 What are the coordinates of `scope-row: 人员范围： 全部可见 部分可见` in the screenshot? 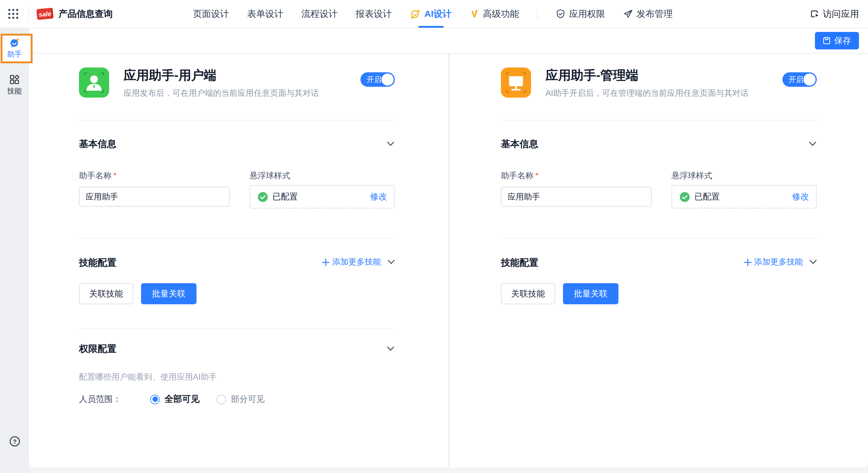 It's located at (172, 399).